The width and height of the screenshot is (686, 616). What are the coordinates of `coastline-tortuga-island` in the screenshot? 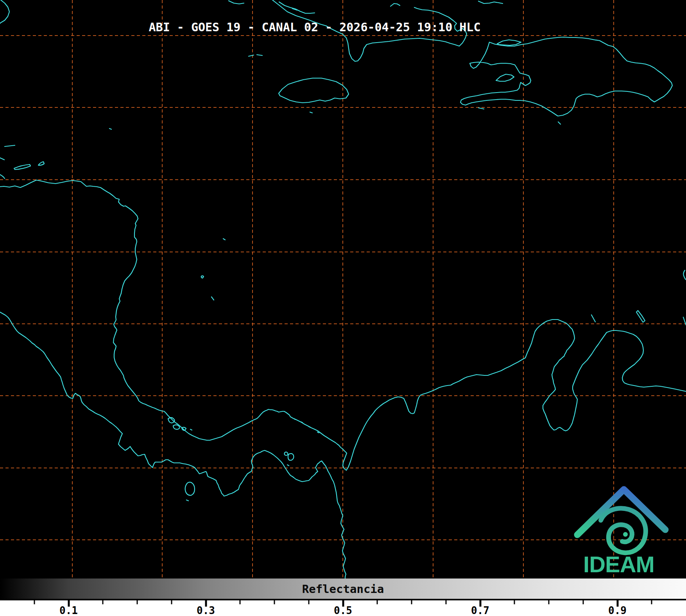 It's located at (509, 43).